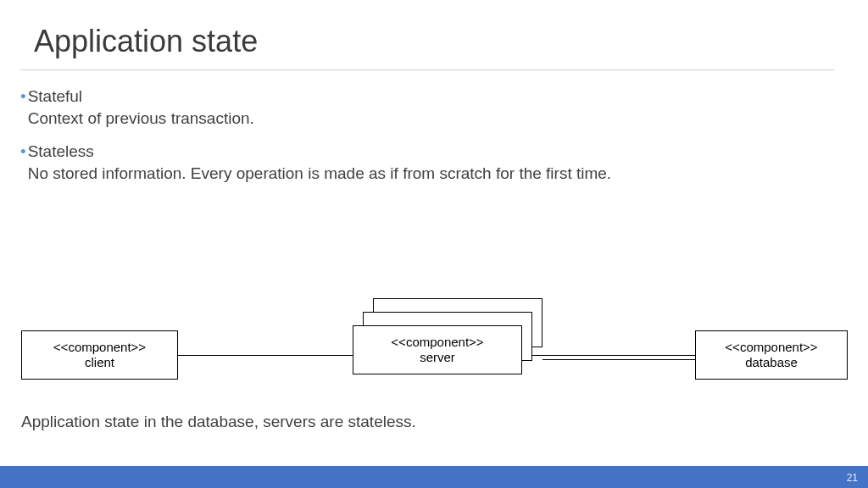  Describe the element at coordinates (853, 478) in the screenshot. I see `page-number: 21` at that location.